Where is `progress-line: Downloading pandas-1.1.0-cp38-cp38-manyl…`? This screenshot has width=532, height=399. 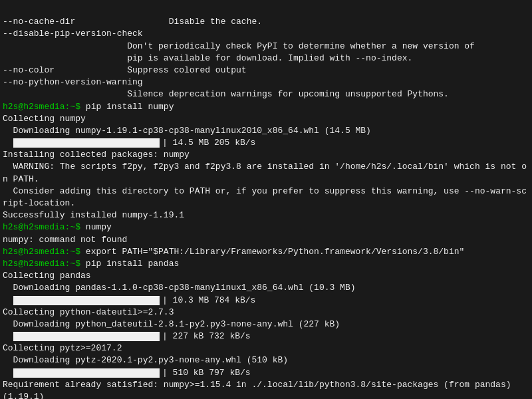
progress-line: Downloading pandas-1.1.0-cp38-cp38-manyl… is located at coordinates (266, 294).